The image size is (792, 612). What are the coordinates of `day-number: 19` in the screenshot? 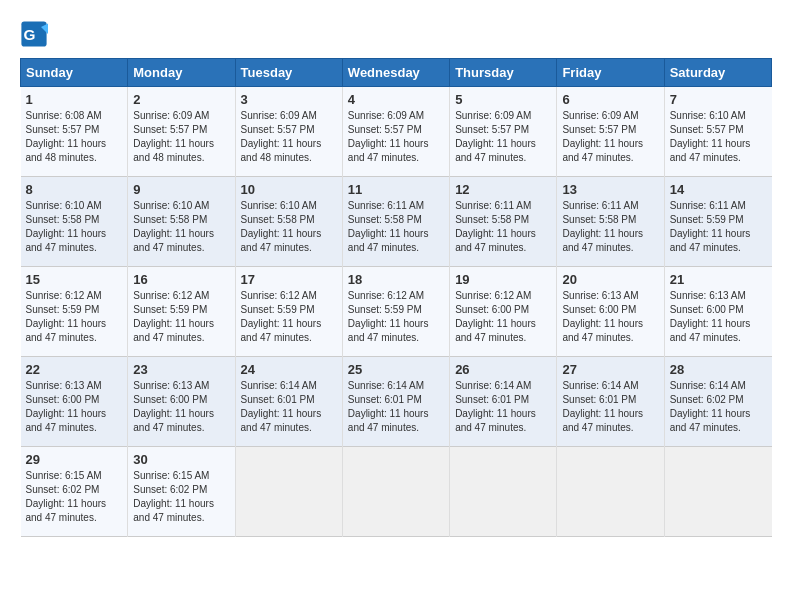 It's located at (503, 280).